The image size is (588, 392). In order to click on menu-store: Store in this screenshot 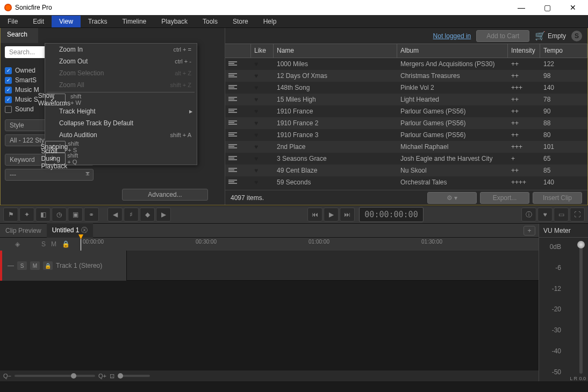, I will do `click(241, 22)`.